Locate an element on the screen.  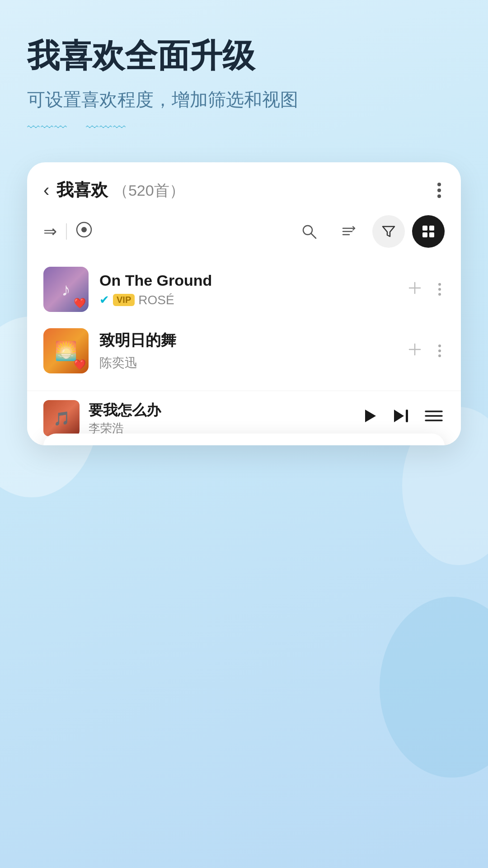
play-order-button is located at coordinates (84, 231).